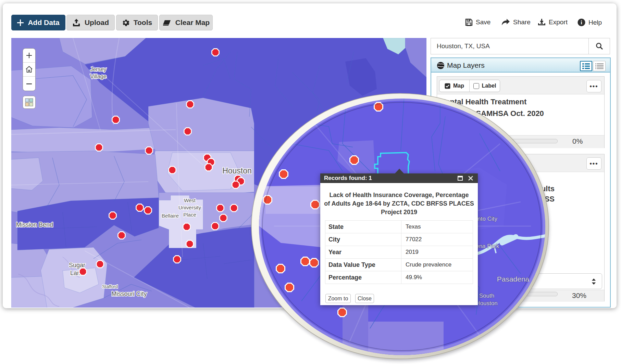  I want to click on svg-text: Mission Bend, so click(35, 225).